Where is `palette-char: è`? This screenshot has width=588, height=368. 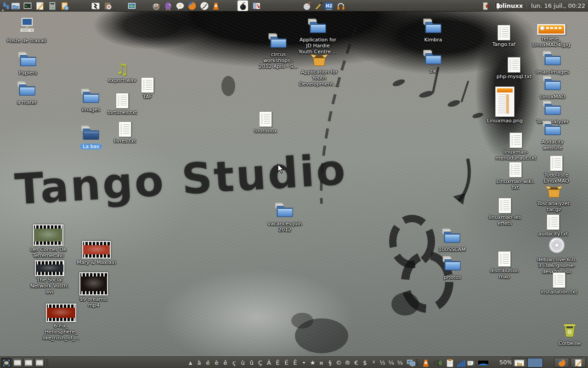
palette-char: è is located at coordinates (217, 362).